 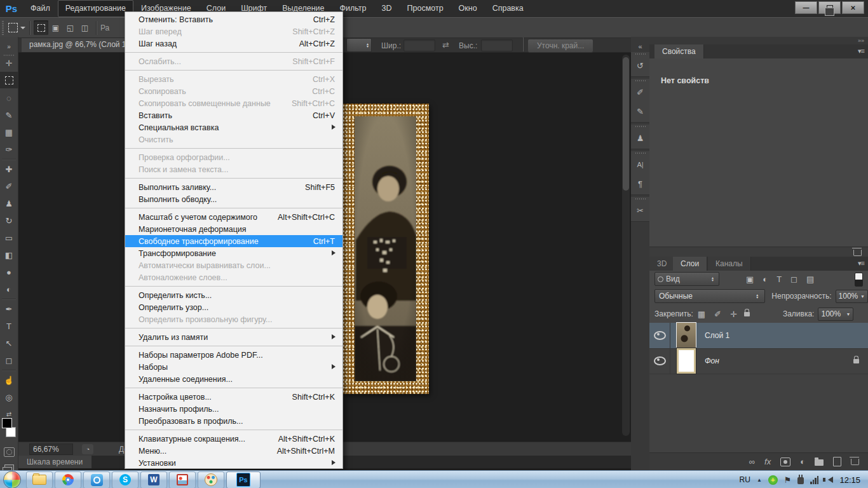 I want to click on menu-item-define-brush: Определить кисть..., so click(x=234, y=295).